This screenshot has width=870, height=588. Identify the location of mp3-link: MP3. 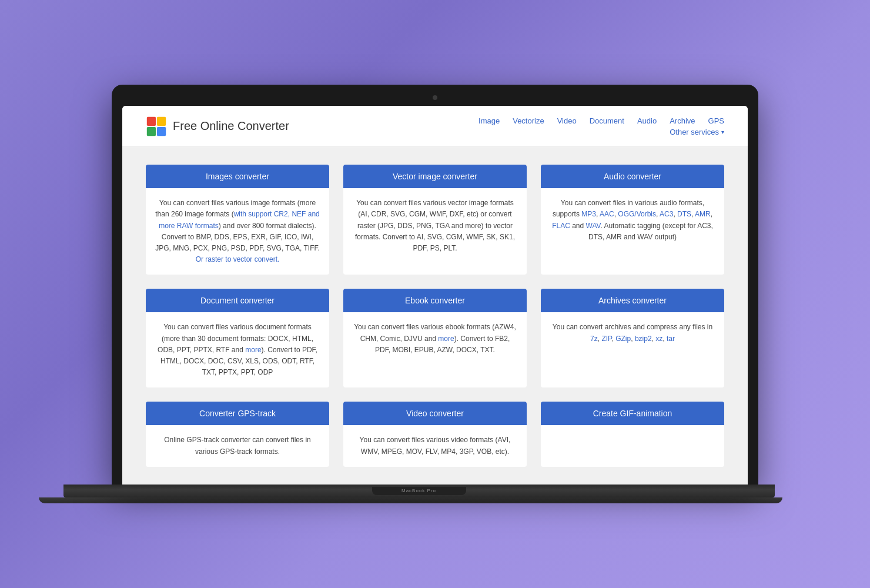
(589, 214).